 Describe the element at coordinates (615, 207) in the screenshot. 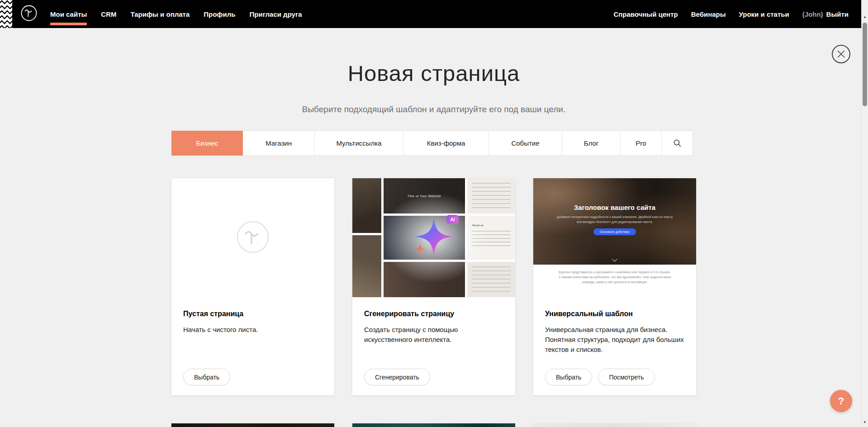

I see `template-hero-heading: Заголовок вашего сайта` at that location.